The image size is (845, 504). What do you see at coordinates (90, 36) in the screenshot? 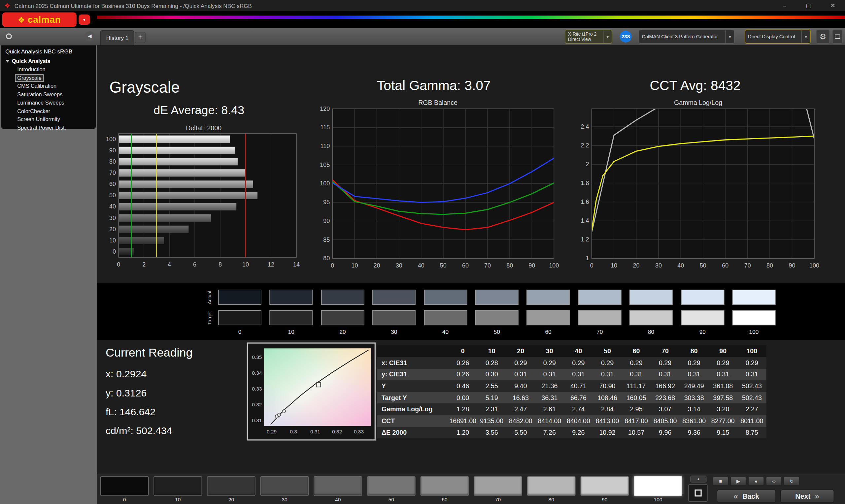
I see `sidebar-collapse-button: ◀` at bounding box center [90, 36].